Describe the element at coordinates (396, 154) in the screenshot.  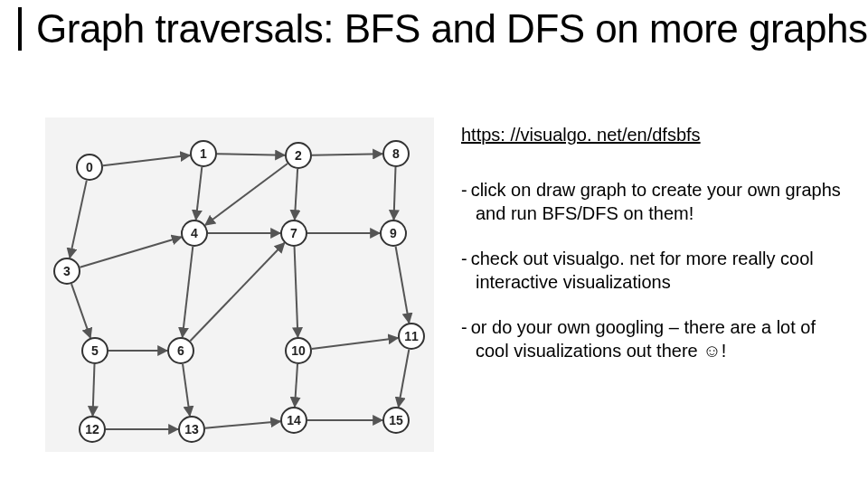
I see `graph-node-8: 8` at that location.